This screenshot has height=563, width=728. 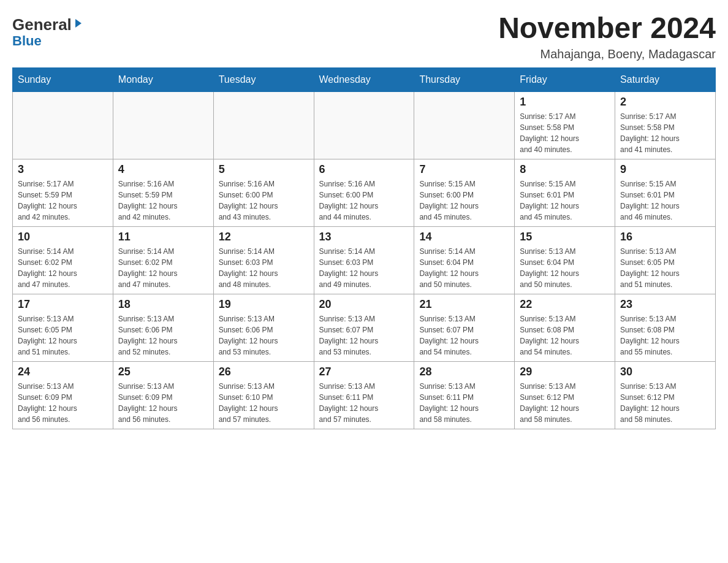 I want to click on day-info: Sunrise: 5:17 AM Sunset: 5:59 PM Dayligh…, so click(x=63, y=201).